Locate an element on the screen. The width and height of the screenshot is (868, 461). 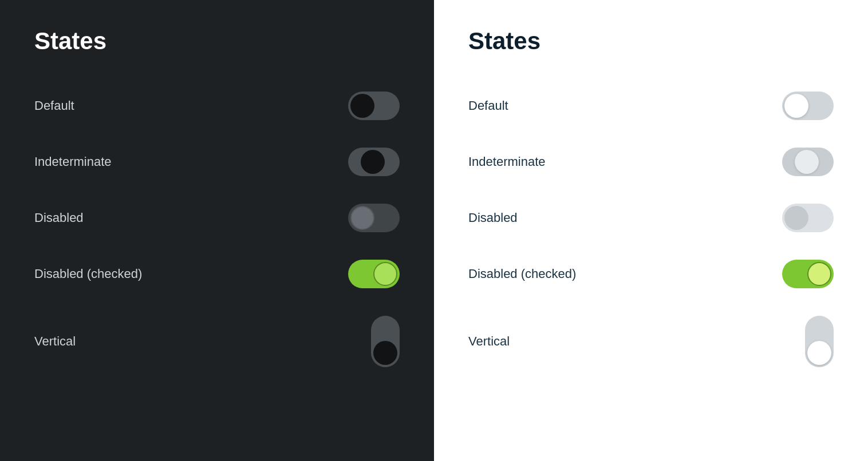
dark-disabled-toggle is located at coordinates (374, 218).